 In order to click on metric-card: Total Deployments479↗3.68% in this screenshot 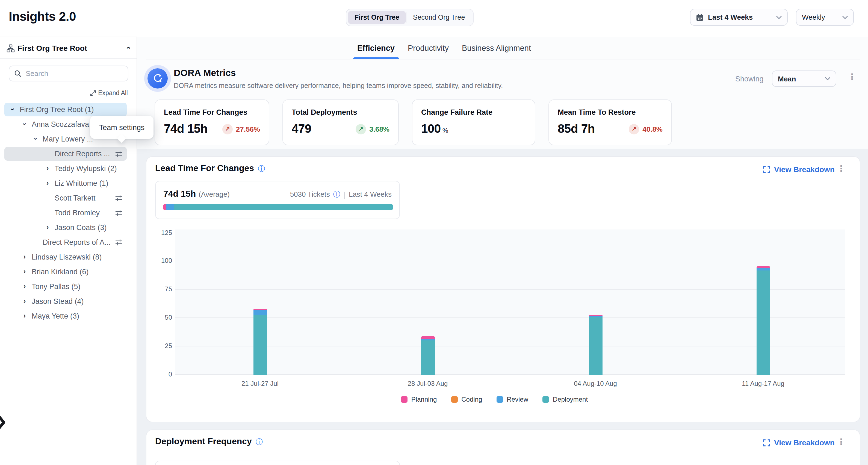, I will do `click(340, 122)`.